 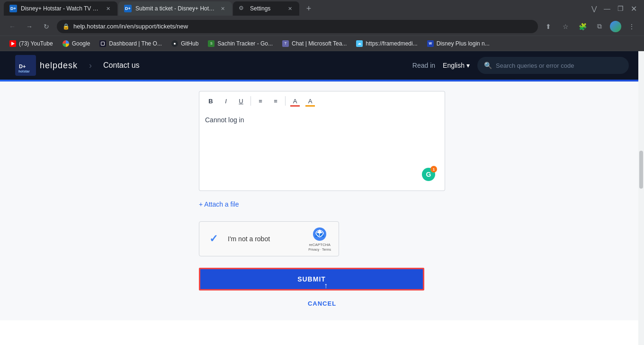 What do you see at coordinates (312, 279) in the screenshot?
I see `submit-label: SUBMIT` at bounding box center [312, 279].